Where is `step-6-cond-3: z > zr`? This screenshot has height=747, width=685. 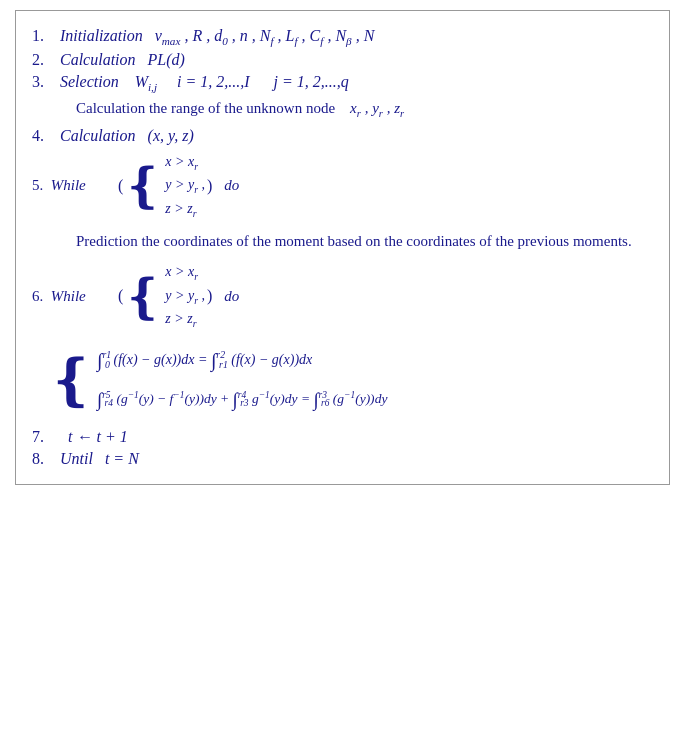
step-6-cond-3: z > zr is located at coordinates (185, 320).